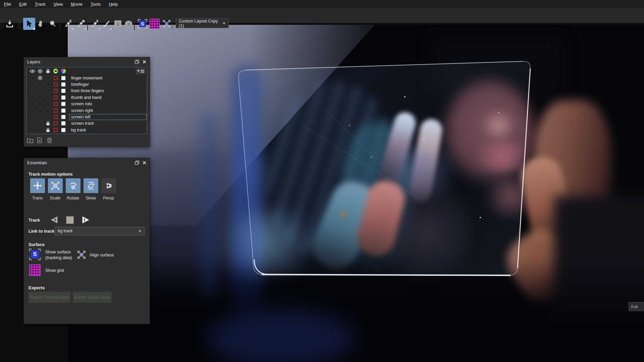 This screenshot has height=362, width=644. Describe the element at coordinates (87, 62) in the screenshot. I see `layers-panel-titlebar: Layers` at that location.